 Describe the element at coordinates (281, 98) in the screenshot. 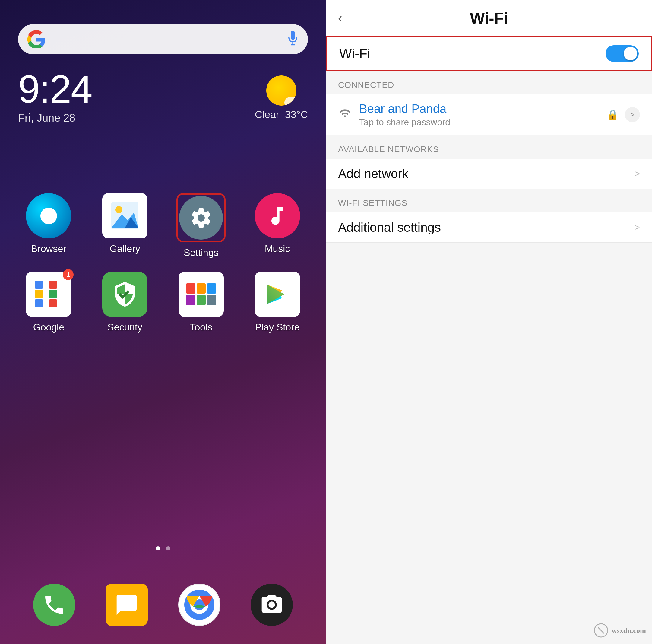

I see `weather-widget: Clear 33°C` at that location.